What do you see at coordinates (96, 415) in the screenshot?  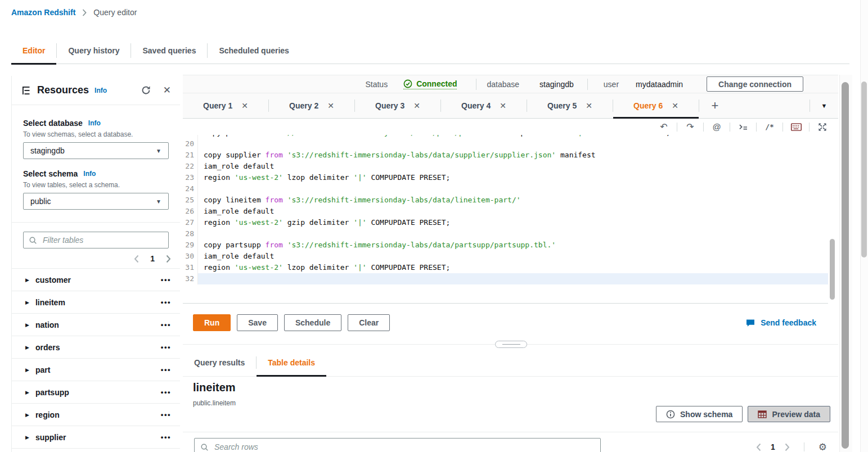 I see `table-row-region: ▶region•••` at bounding box center [96, 415].